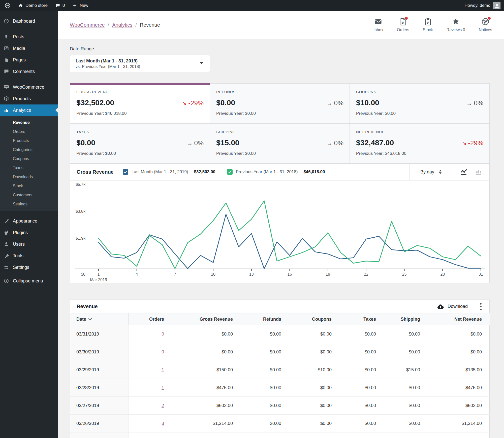 This screenshot has height=438, width=504. I want to click on activity-reviews-: Reviews 0, so click(456, 25).